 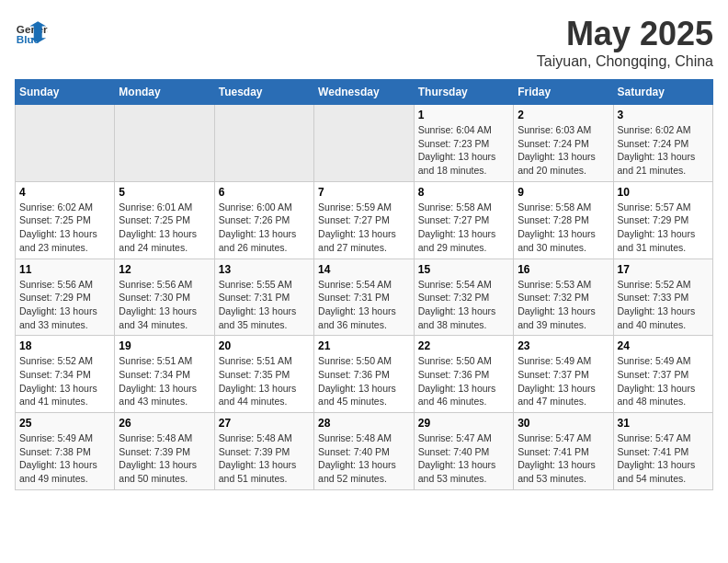 What do you see at coordinates (64, 228) in the screenshot?
I see `day-content: Sunrise: 6:02 AMSunset: 7:25 PMDaylight:…` at bounding box center [64, 228].